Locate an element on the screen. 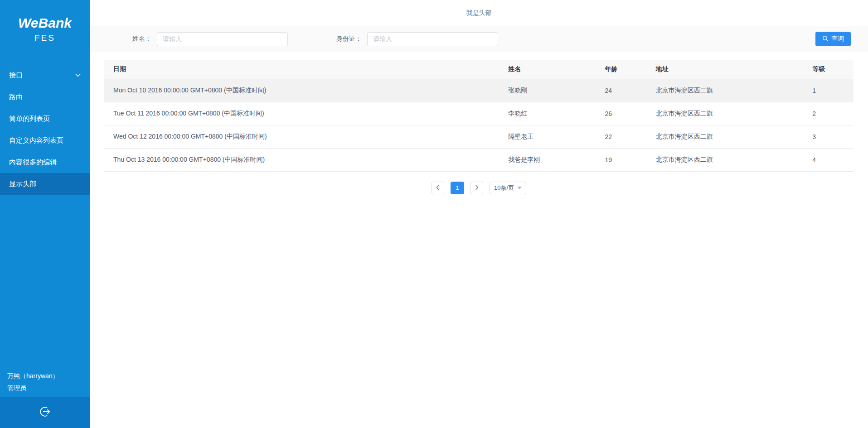  sidebar-item-api: 接口 is located at coordinates (45, 75).